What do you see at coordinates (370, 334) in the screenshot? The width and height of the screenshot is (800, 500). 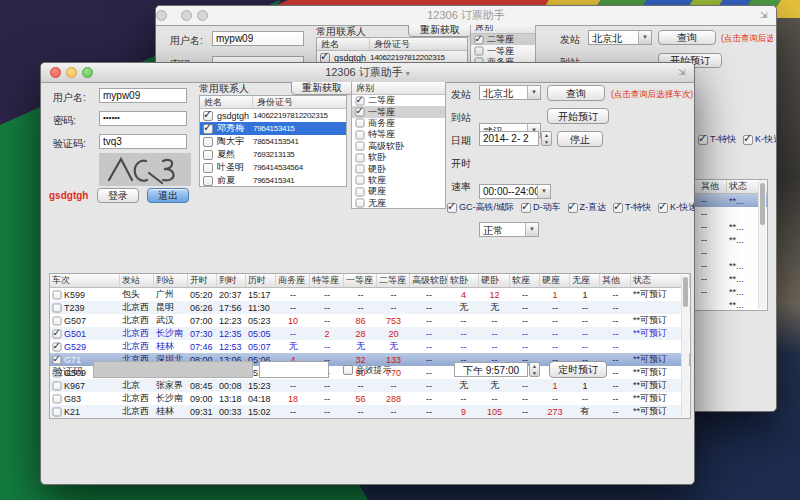 I see `train-row: G501北京西长沙南07:3012:3505:05--22820--------…` at bounding box center [370, 334].